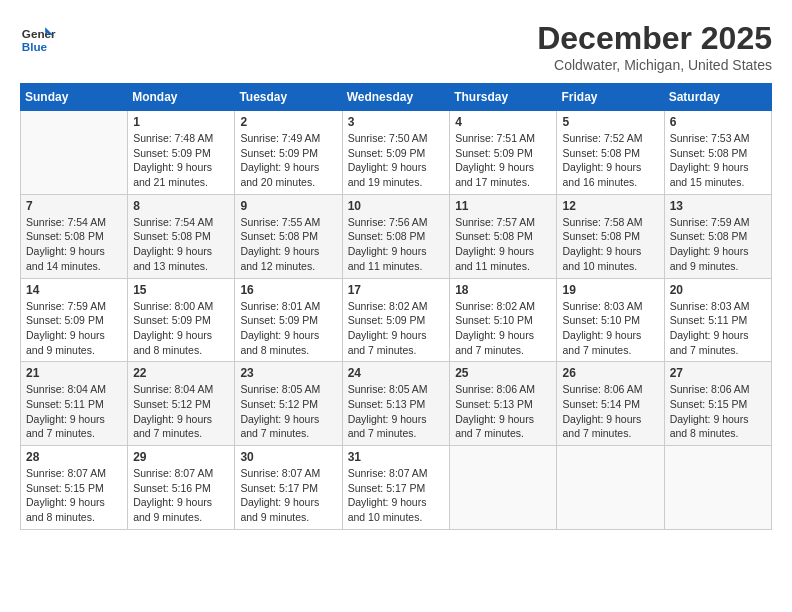 The width and height of the screenshot is (792, 612). Describe the element at coordinates (504, 236) in the screenshot. I see `day-cell: 11Sunrise: 7:57 AM Sunset: 5:08 PM Dayli…` at that location.